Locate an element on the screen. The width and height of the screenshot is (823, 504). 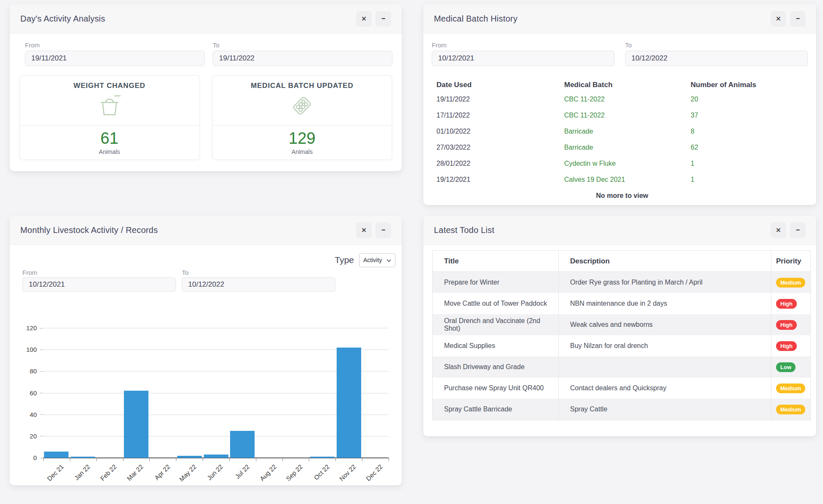
panel-header: Day's Activity Analysis ✕ − is located at coordinates (206, 19).